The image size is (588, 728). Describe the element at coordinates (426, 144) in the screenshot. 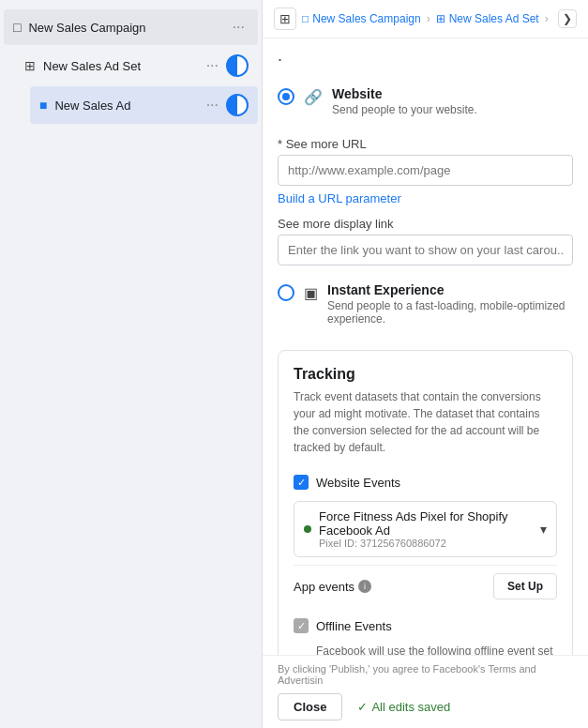

I see `see-more-url-label: * See more URL` at that location.